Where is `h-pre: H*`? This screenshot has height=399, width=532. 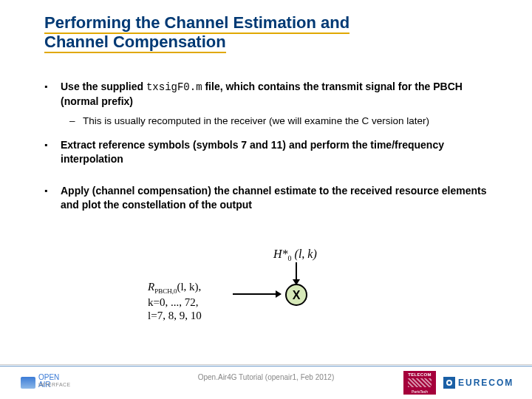
h-pre: H* is located at coordinates (281, 254).